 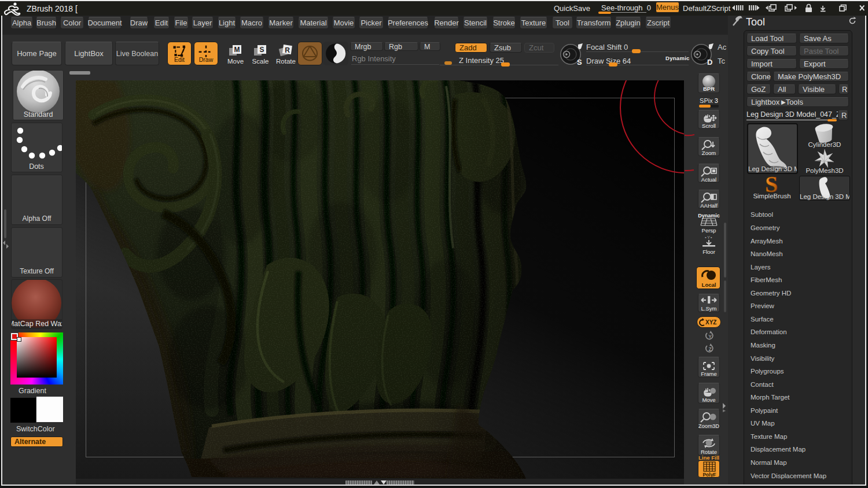 I want to click on svg-text: Actual, so click(x=709, y=179).